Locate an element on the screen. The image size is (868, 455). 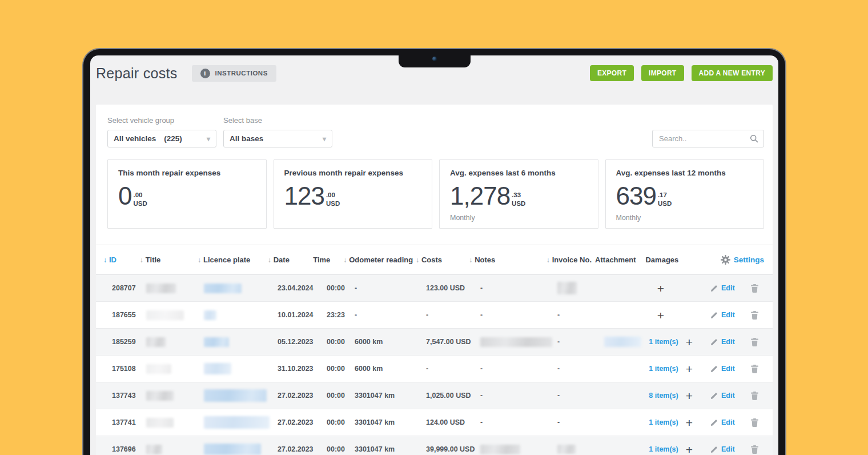
table-row: 175108 31.10.2023 00:00 6000 km - - - 1 … is located at coordinates (434, 369).